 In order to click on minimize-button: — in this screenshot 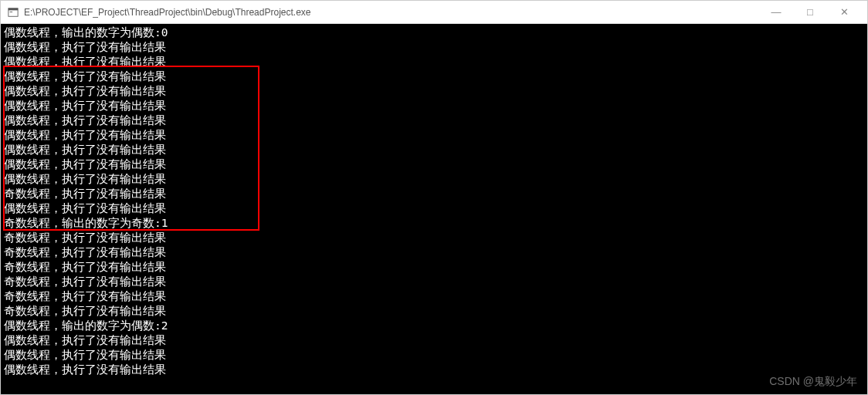, I will do `click(776, 12)`.